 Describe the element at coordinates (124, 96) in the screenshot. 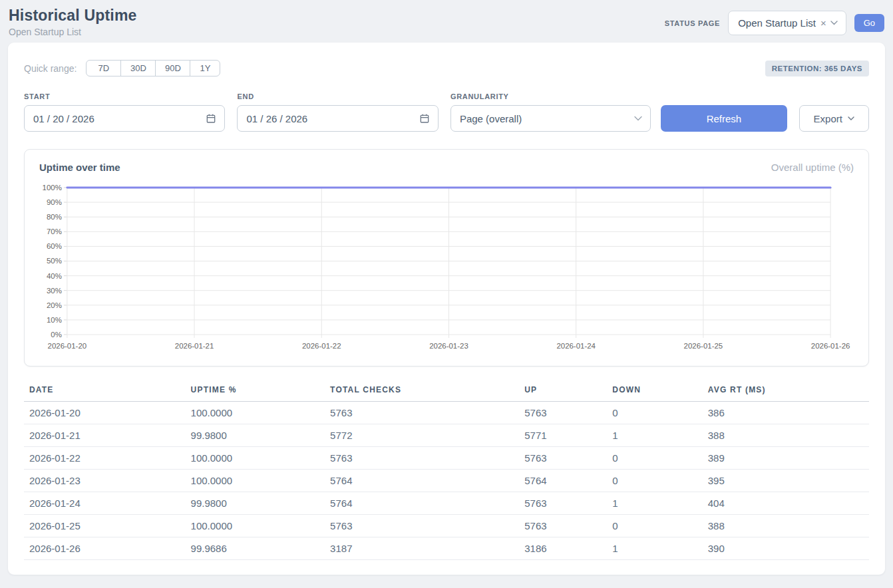

I see `start-label: START` at that location.